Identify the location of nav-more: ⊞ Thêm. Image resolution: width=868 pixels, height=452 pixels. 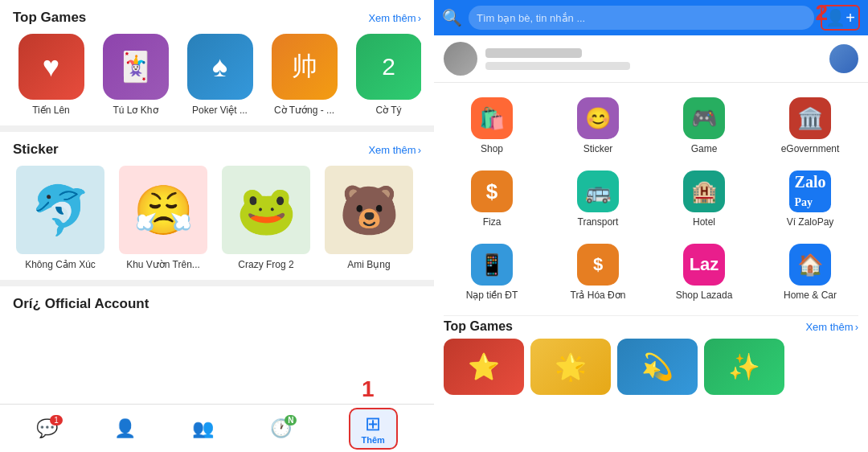
(373, 429).